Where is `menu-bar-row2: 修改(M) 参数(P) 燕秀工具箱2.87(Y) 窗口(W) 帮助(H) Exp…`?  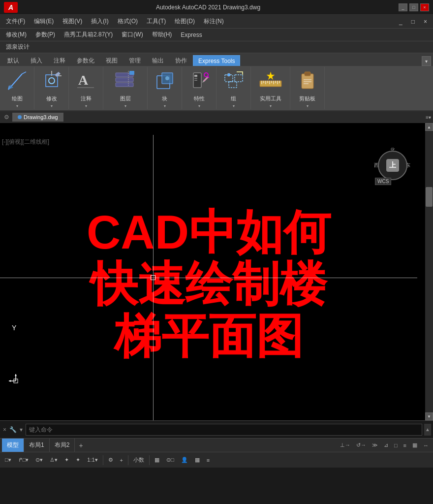
menu-bar-row2: 修改(M) 参数(P) 燕秀工具箱2.87(Y) 窗口(W) 帮助(H) Exp… is located at coordinates (216, 35).